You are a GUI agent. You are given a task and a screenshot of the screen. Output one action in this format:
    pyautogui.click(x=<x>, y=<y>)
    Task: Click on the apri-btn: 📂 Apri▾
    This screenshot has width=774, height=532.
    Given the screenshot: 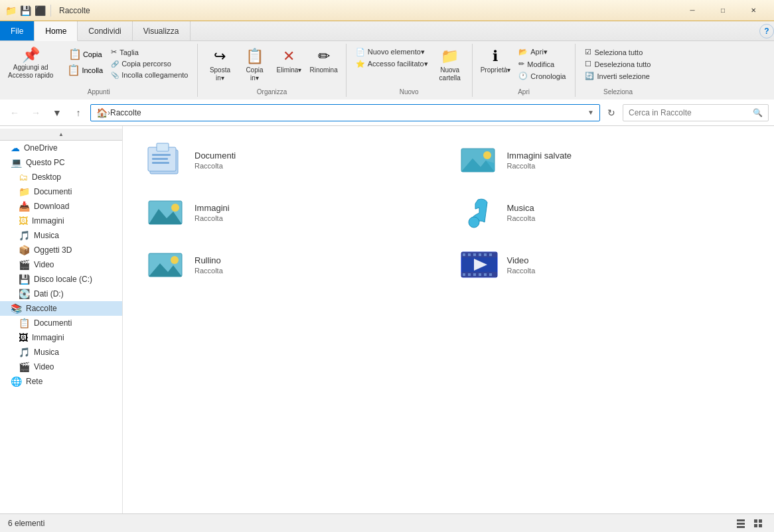 What is the action you would take?
    pyautogui.click(x=542, y=52)
    